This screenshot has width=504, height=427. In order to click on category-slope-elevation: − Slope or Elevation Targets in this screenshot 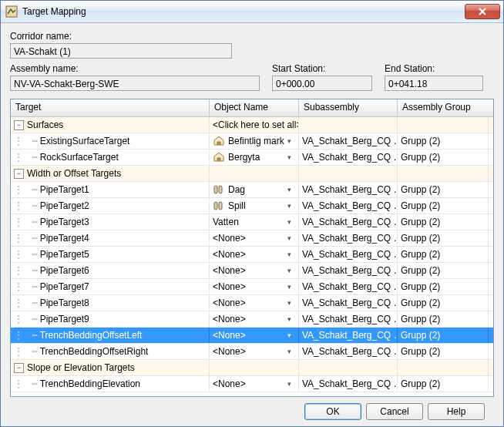, I will do `click(252, 368)`.